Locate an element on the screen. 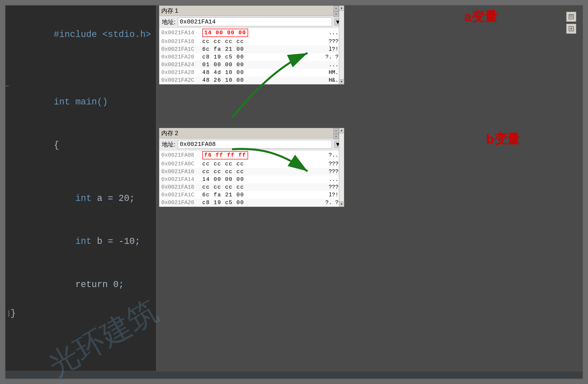 The image size is (588, 384). mem2-bytes-5: 6c fa 21 00 is located at coordinates (263, 195).